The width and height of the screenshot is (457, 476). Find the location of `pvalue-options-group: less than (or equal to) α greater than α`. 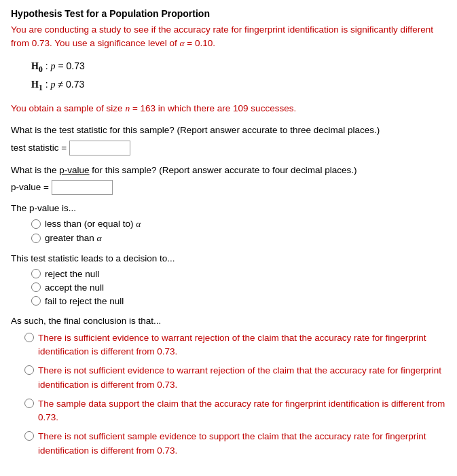

pvalue-options-group: less than (or equal to) α greater than α is located at coordinates (239, 231).